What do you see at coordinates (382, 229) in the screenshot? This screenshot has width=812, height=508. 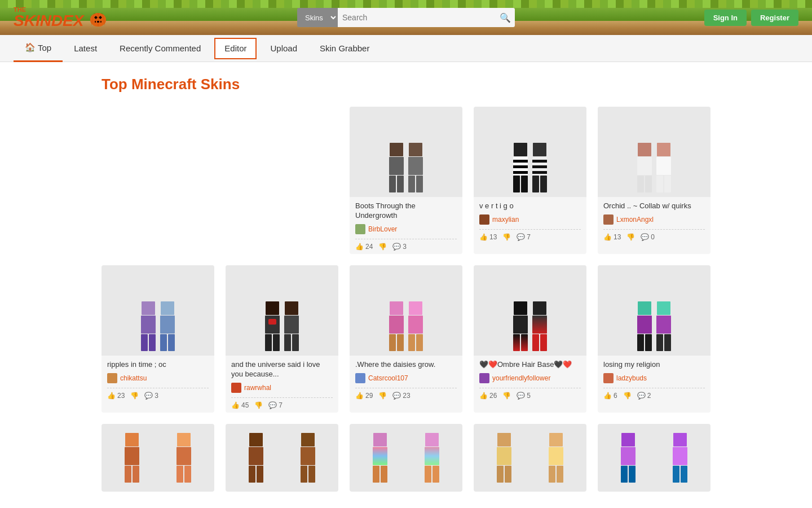 I see `author-name: BirbLover` at bounding box center [382, 229].